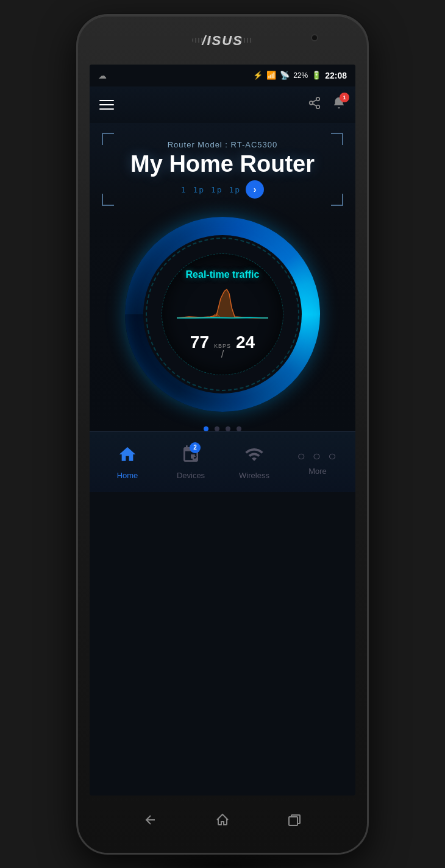 This screenshot has width=445, height=868. Describe the element at coordinates (327, 105) in the screenshot. I see `header-right: 1` at that location.